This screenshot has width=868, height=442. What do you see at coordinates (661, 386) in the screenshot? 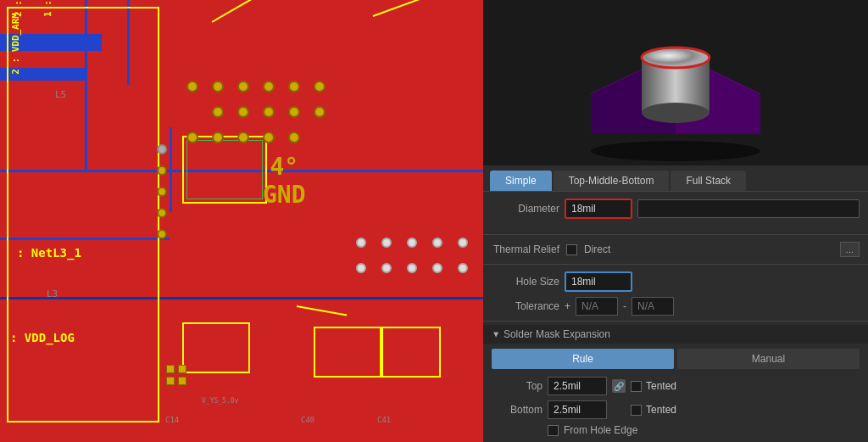
I see `top-tented-label: Tented` at bounding box center [661, 386].